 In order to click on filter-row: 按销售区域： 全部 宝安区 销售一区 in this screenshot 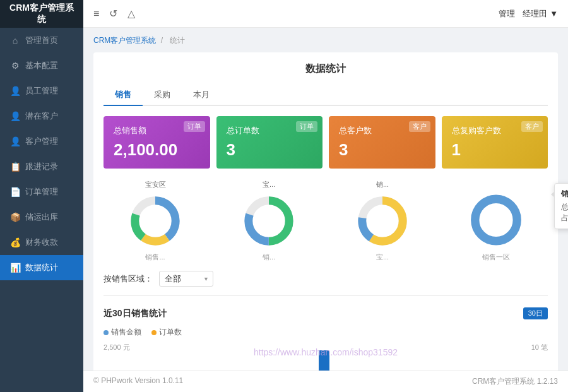, I will do `click(326, 279)`.